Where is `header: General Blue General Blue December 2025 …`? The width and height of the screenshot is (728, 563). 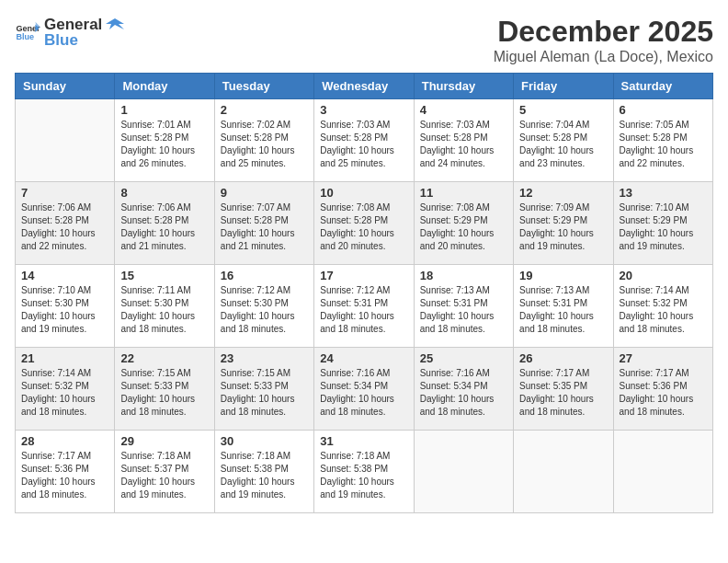 header: General Blue General Blue December 2025 … is located at coordinates (364, 40).